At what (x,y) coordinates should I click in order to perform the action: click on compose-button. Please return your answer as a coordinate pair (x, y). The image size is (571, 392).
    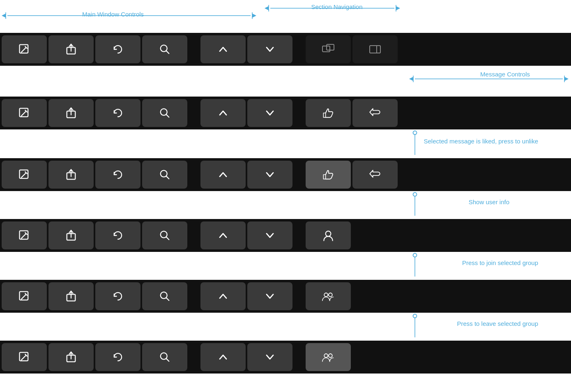
    Looking at the image, I should click on (24, 49).